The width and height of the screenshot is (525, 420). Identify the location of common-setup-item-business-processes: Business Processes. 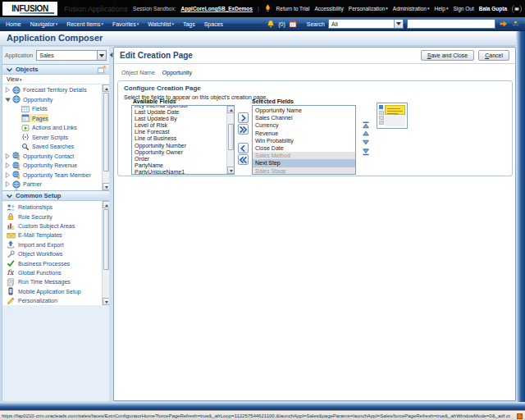
(52, 262).